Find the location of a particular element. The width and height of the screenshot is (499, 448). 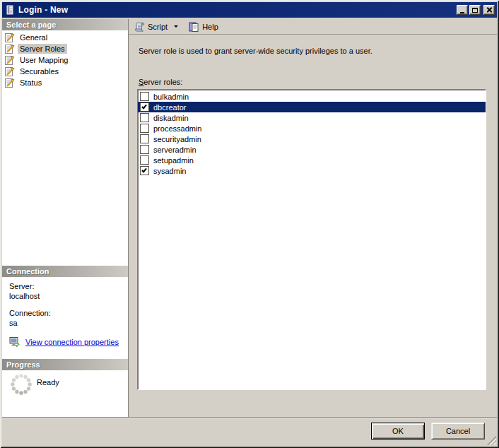

connection-value: sa is located at coordinates (69, 323).